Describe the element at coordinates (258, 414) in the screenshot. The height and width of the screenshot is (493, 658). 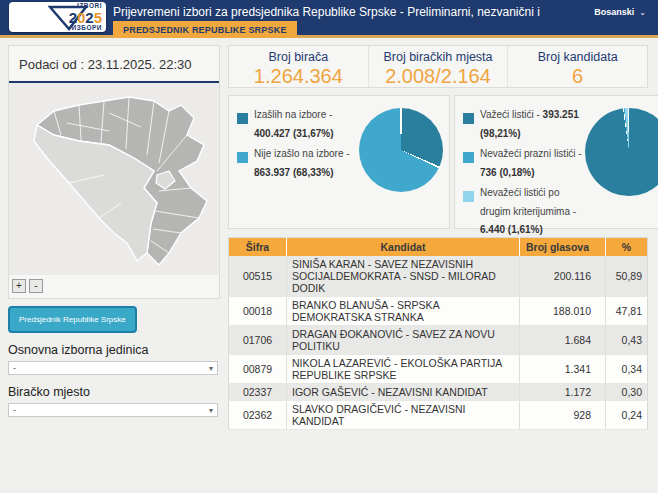
I see `cell-code: 02362` at that location.